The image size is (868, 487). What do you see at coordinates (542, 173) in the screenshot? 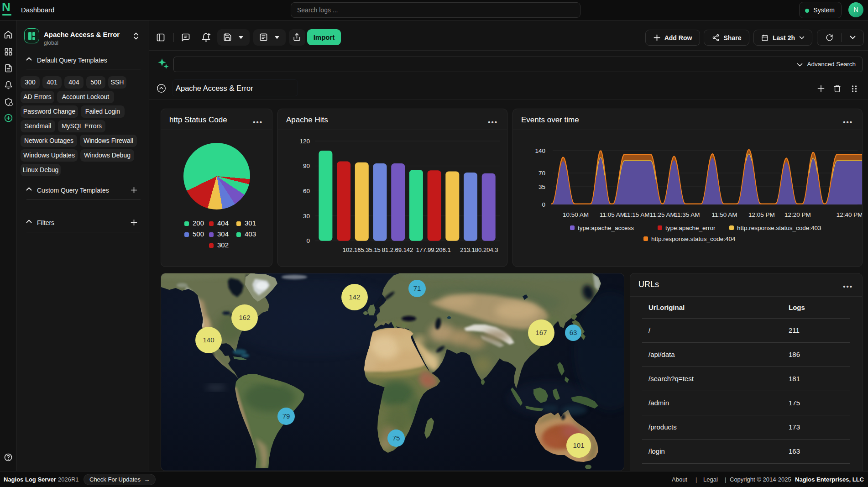
I see `svg-text: 70` at bounding box center [542, 173].